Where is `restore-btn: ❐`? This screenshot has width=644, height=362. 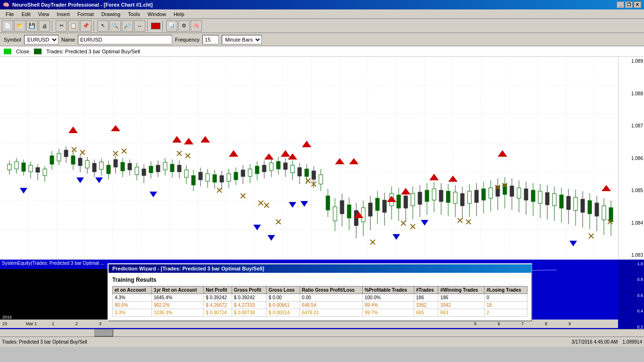 restore-btn: ❐ is located at coordinates (629, 5).